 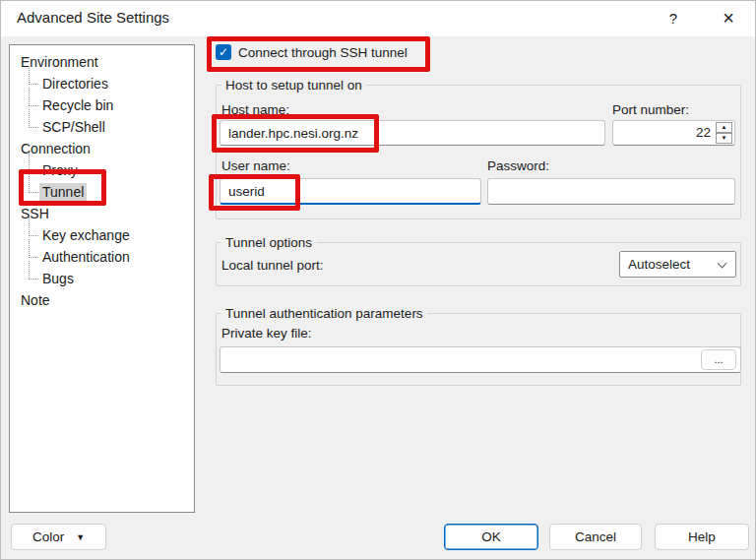 I want to click on title-bar: Advanced Site Settings ? ×, so click(x=378, y=19).